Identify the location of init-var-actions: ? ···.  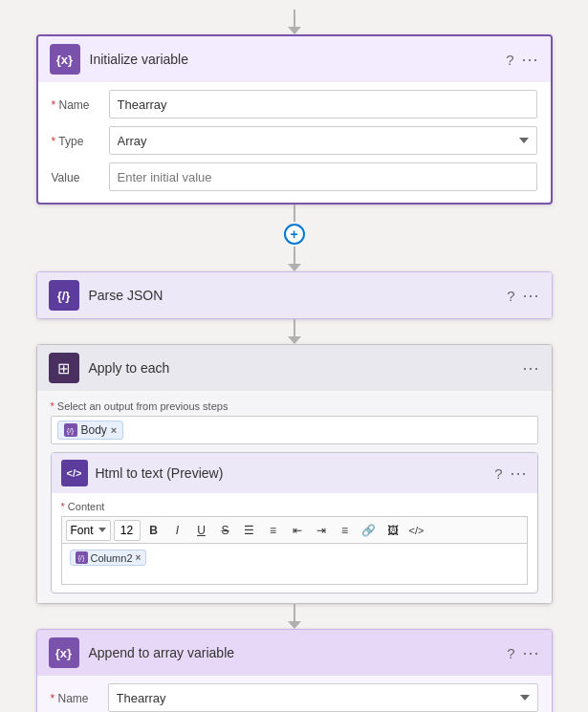
(522, 59).